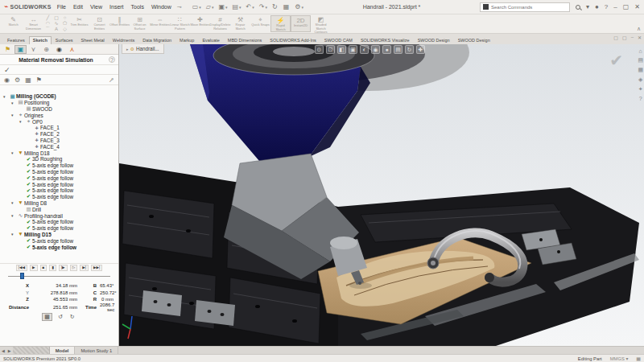 The height and width of the screenshot is (362, 644). Describe the element at coordinates (65, 18) in the screenshot. I see `shape-tool-icon: ○` at that location.